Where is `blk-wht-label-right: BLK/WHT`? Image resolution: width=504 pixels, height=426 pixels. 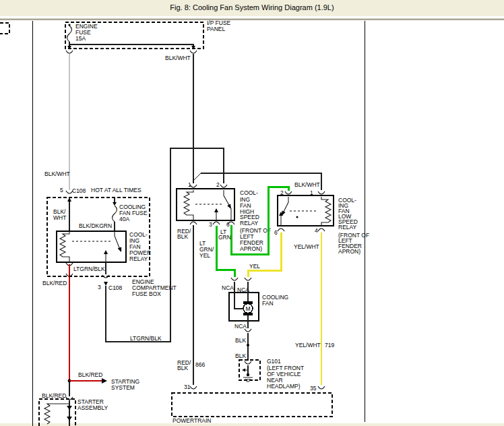
blk-wht-label-right: BLK/WHT is located at coordinates (178, 58).